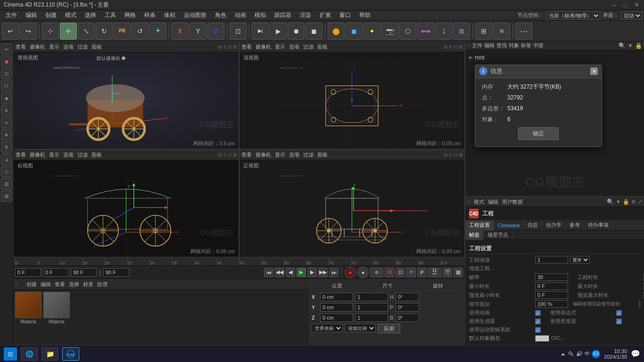 The image size is (644, 362). Describe the element at coordinates (538, 313) in the screenshot. I see `prop-anim-check: ✓` at that location.